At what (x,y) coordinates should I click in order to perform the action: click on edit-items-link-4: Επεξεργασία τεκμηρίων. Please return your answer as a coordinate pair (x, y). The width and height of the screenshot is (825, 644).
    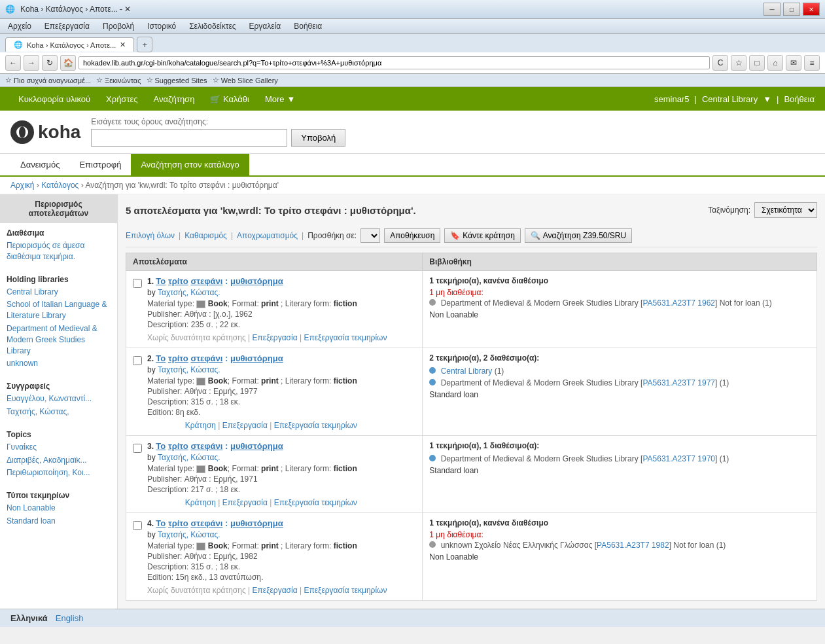
    Looking at the image, I should click on (345, 590).